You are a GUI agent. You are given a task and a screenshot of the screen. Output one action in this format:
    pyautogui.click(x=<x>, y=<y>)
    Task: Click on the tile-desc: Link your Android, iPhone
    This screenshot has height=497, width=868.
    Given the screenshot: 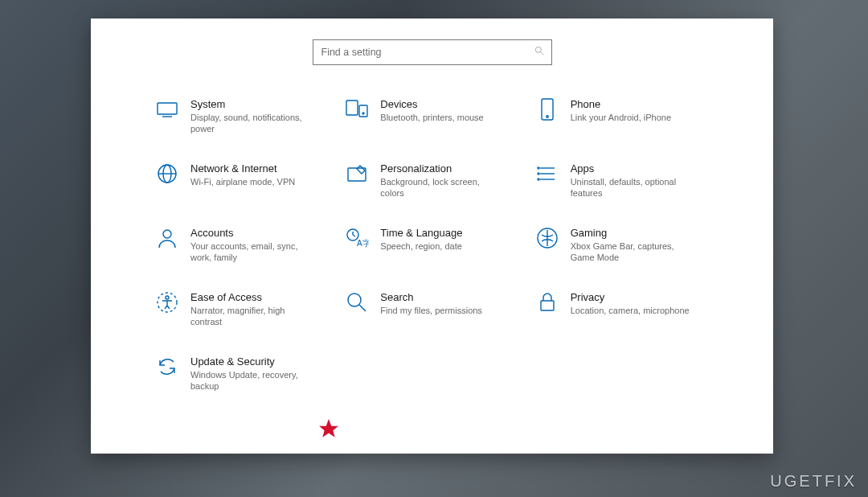 What is the action you would take?
    pyautogui.click(x=620, y=117)
    